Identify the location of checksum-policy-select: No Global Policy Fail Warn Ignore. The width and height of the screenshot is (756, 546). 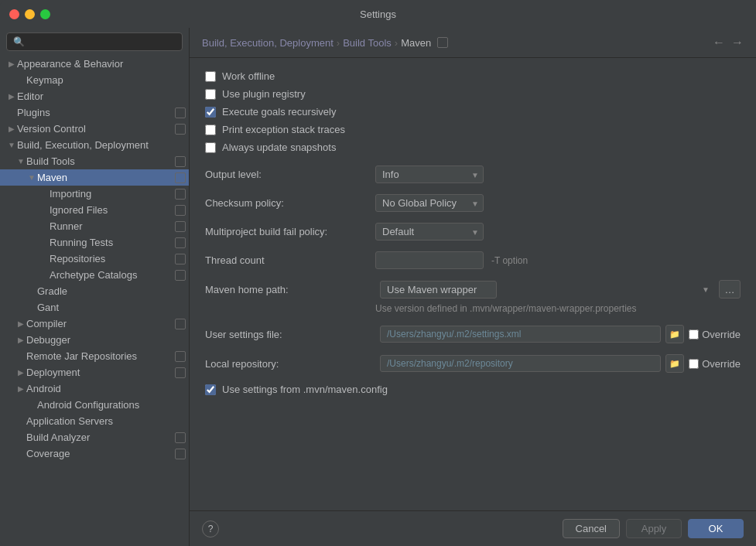
(429, 203).